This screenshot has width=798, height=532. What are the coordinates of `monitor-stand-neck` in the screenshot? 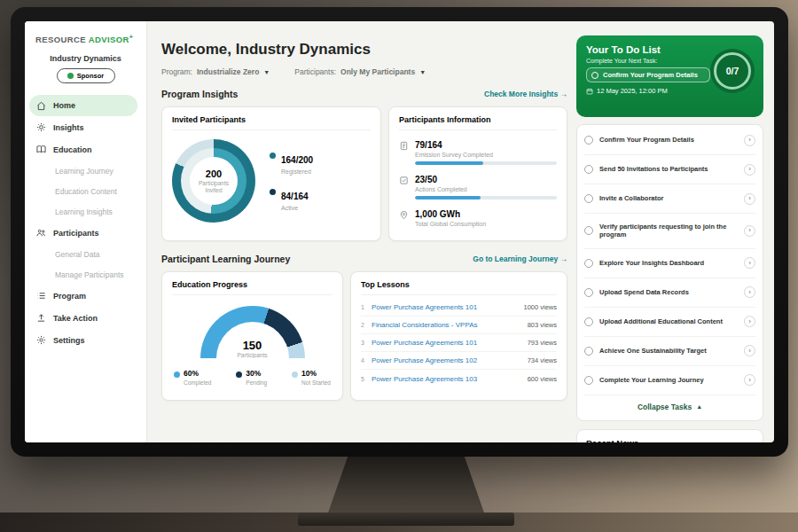 It's located at (406, 486).